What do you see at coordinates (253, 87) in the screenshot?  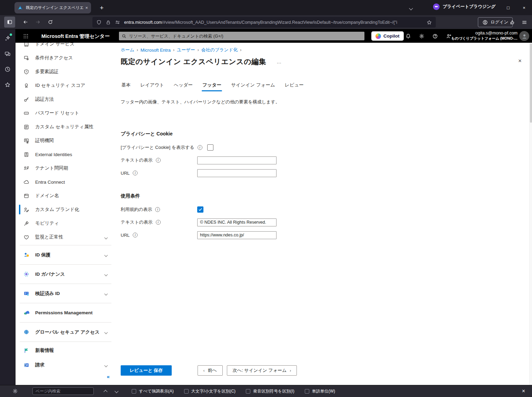 I see `tab-item: サインイン フォーム` at bounding box center [253, 87].